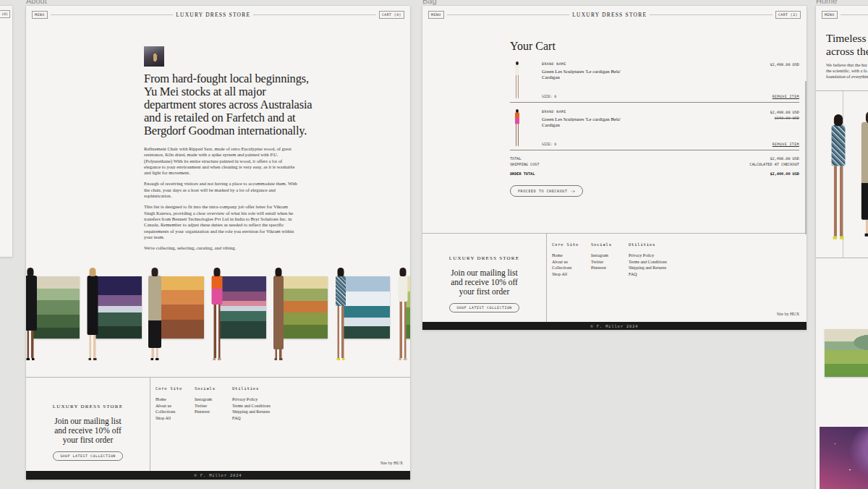  What do you see at coordinates (485, 292) in the screenshot?
I see `mailing-line: your first order` at bounding box center [485, 292].